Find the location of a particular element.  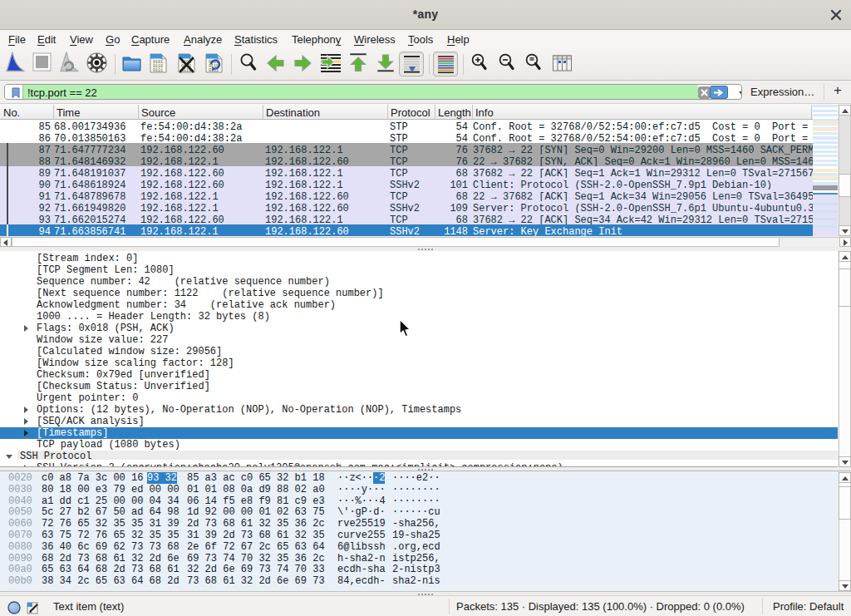

svg-text: 0111 is located at coordinates (158, 71).